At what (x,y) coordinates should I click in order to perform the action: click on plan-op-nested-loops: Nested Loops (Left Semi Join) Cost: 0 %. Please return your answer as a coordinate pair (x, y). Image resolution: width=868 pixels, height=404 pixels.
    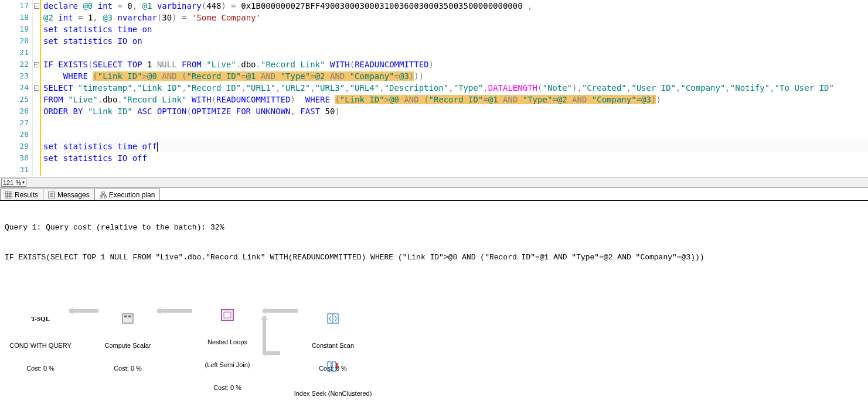
    Looking at the image, I should click on (227, 348).